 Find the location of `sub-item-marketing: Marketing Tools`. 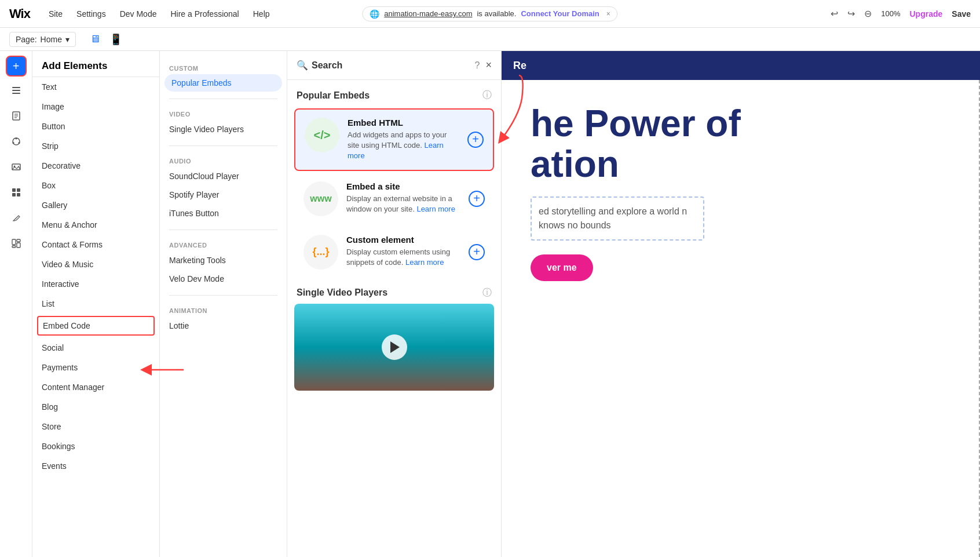

sub-item-marketing: Marketing Tools is located at coordinates (224, 260).